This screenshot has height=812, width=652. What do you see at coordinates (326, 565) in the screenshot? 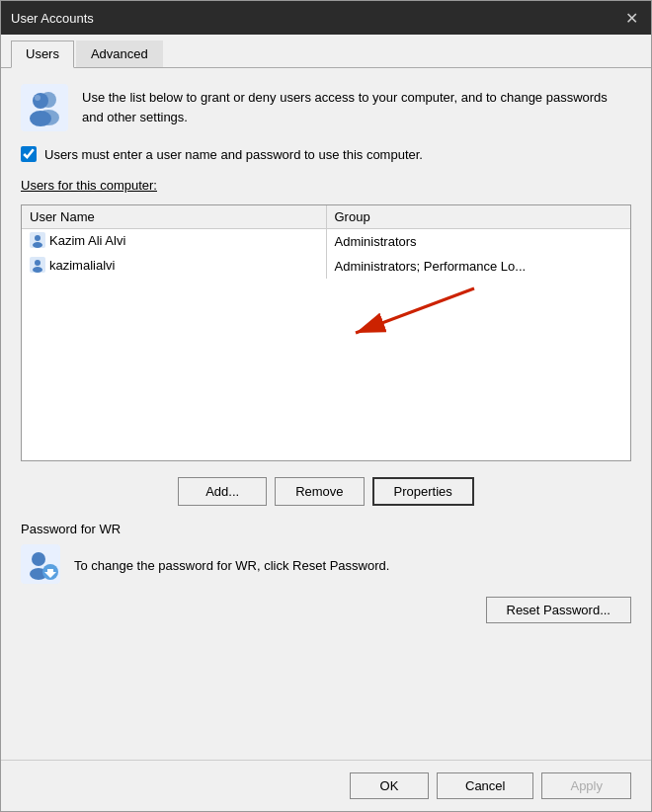
I see `password-row: To change the password for WR, click Res…` at bounding box center [326, 565].